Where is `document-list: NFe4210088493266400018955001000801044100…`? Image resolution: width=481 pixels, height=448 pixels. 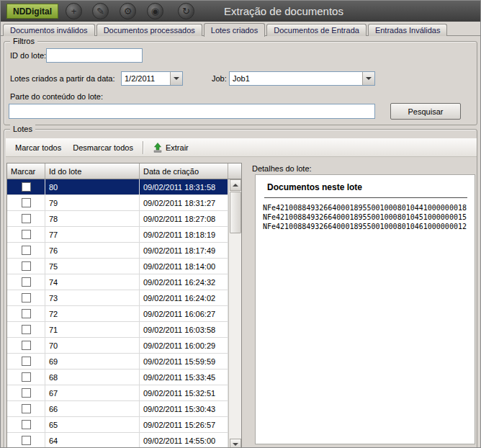
document-list: NFe4210088493266400018955001000801044100… is located at coordinates (366, 218).